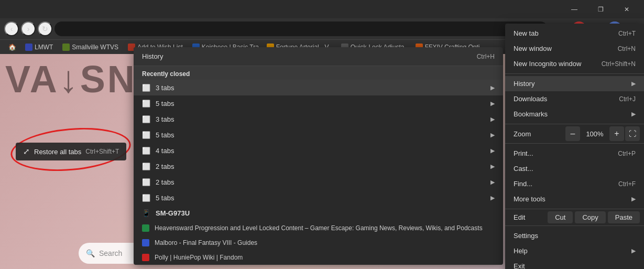 The width and height of the screenshot is (644, 269). What do you see at coordinates (71, 152) in the screenshot?
I see `restore-all-tabs-button: ⤢ Restore all tabs Ctrl+Shift+T` at bounding box center [71, 152].